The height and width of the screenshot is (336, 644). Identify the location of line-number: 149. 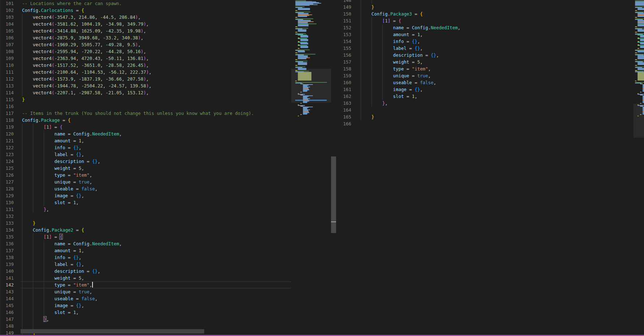
(344, 7).